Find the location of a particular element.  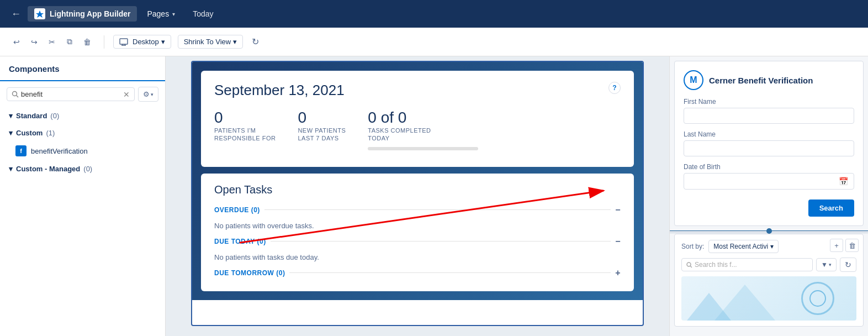

category-label: Standard is located at coordinates (31, 116).